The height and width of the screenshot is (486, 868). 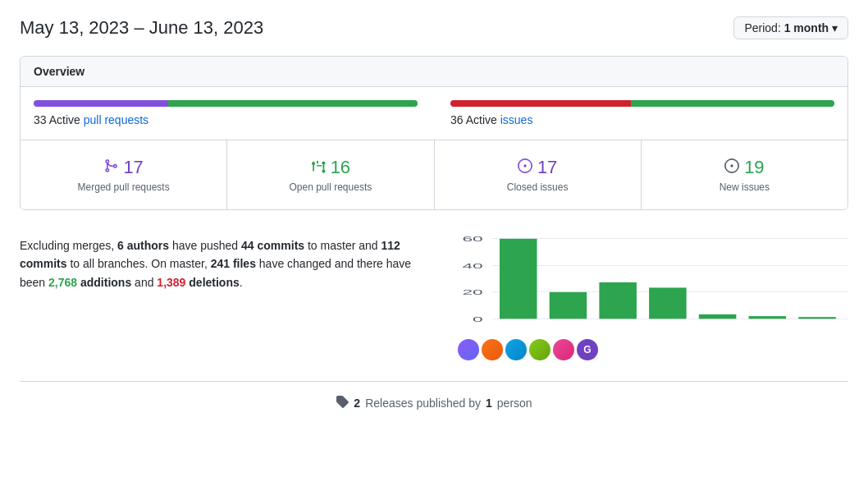 What do you see at coordinates (233, 264) in the screenshot?
I see `files-changed: 241 files` at bounding box center [233, 264].